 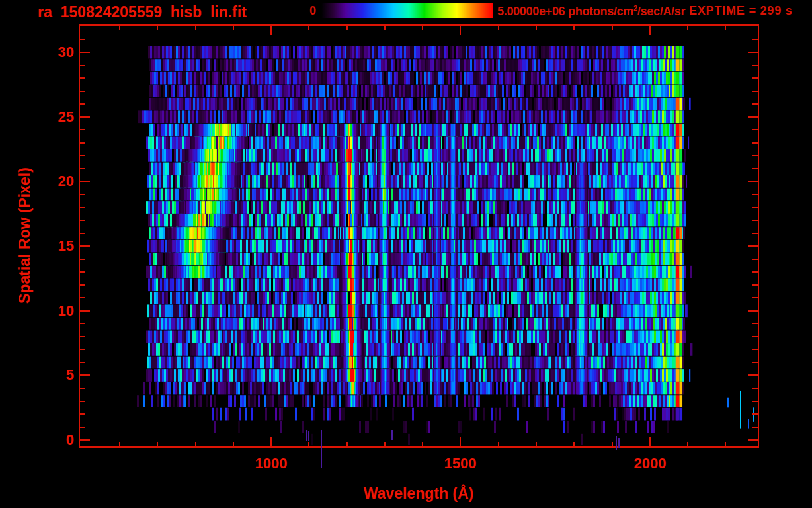 I want to click on colorbar-unit: photons/cm, so click(x=599, y=11).